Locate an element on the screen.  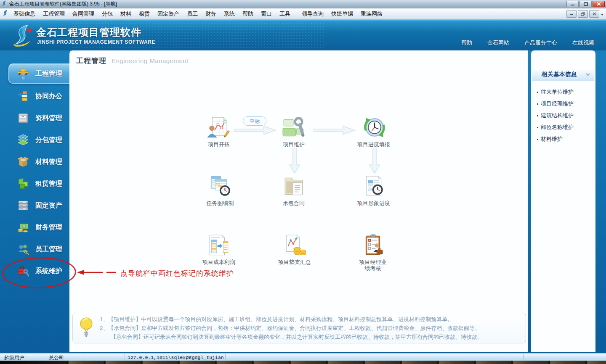
flow-node-advance-summary: 项目垫支汇总 is located at coordinates (295, 250).